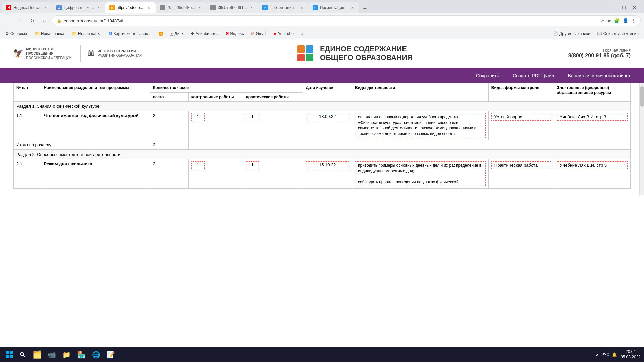  I want to click on tab-4: 79fc205d-48b... ×, so click(181, 8).